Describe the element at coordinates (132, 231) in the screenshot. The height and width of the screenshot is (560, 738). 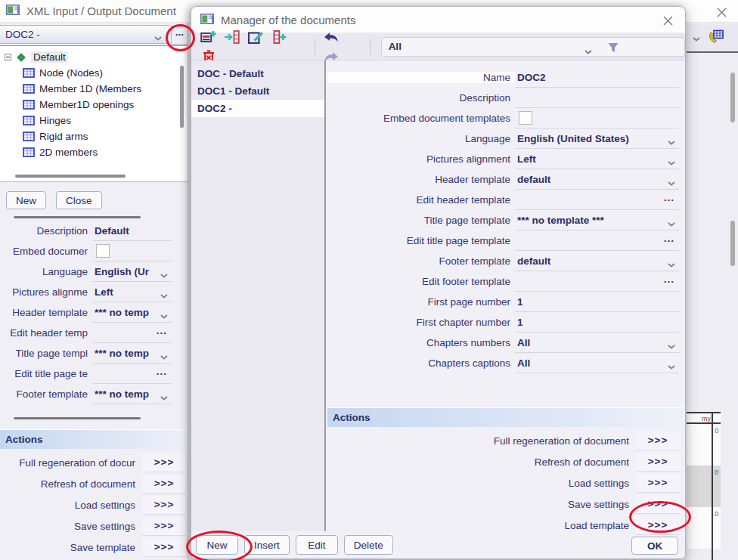
I see `property-value-description: Default` at that location.